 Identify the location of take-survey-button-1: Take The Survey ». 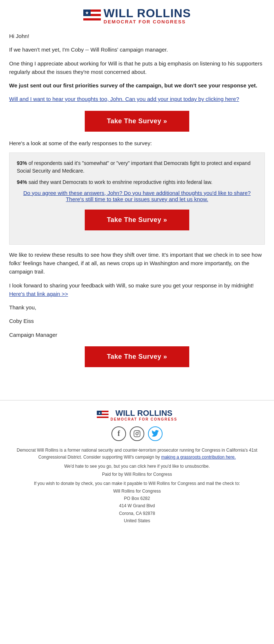
(137, 121).